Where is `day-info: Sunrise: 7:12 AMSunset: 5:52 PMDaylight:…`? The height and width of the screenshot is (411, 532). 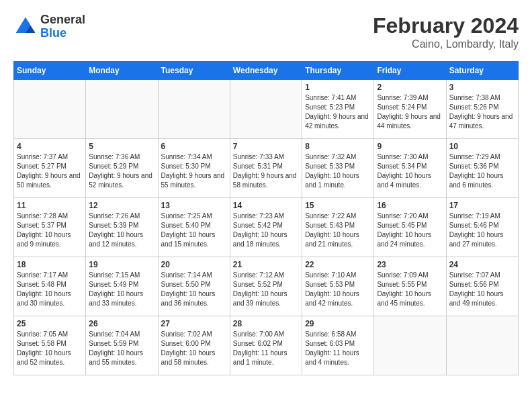 day-info: Sunrise: 7:12 AMSunset: 5:52 PMDaylight:… is located at coordinates (266, 289).